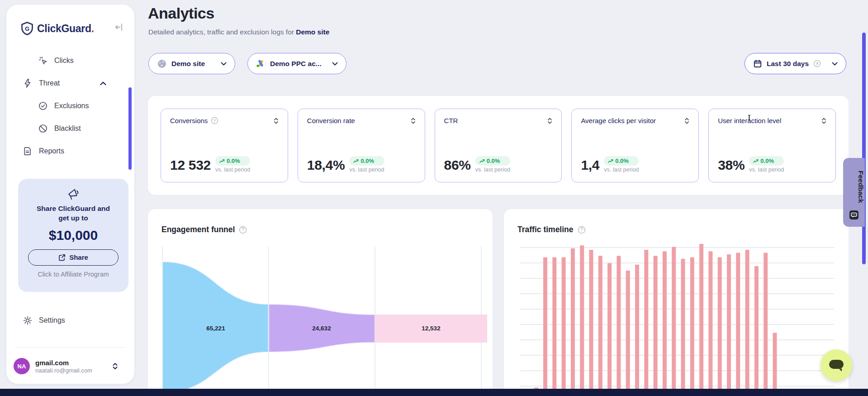  What do you see at coordinates (198, 230) in the screenshot?
I see `funnel-chart-title: Engagement funnel` at bounding box center [198, 230].